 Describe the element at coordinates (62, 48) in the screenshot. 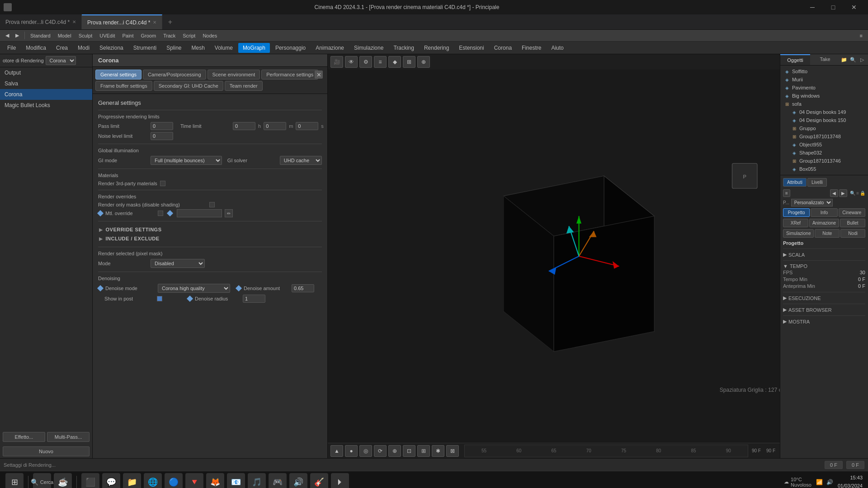

I see `menu-crea: Crea` at that location.